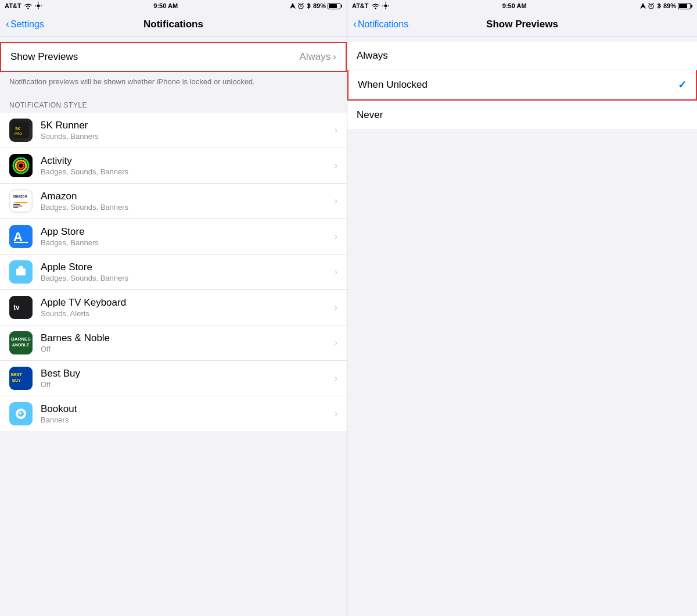  What do you see at coordinates (336, 343) in the screenshot?
I see `chevron-barnesnoble: ›` at bounding box center [336, 343].